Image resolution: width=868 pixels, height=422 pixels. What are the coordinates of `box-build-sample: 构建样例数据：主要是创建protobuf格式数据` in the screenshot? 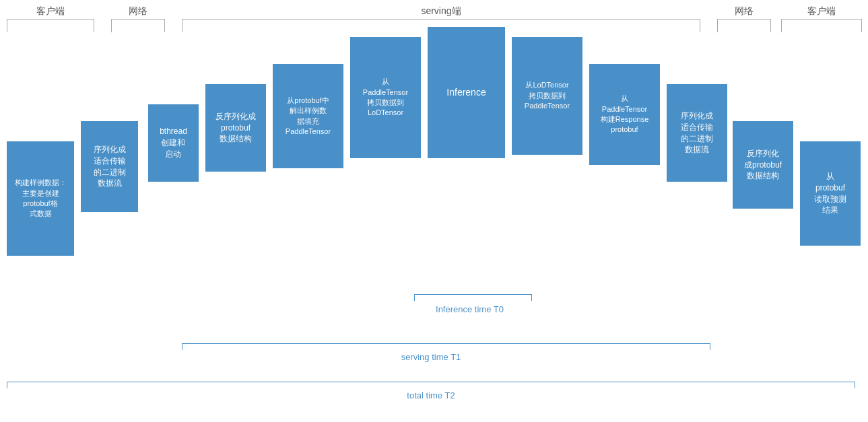 It's located at (40, 199).